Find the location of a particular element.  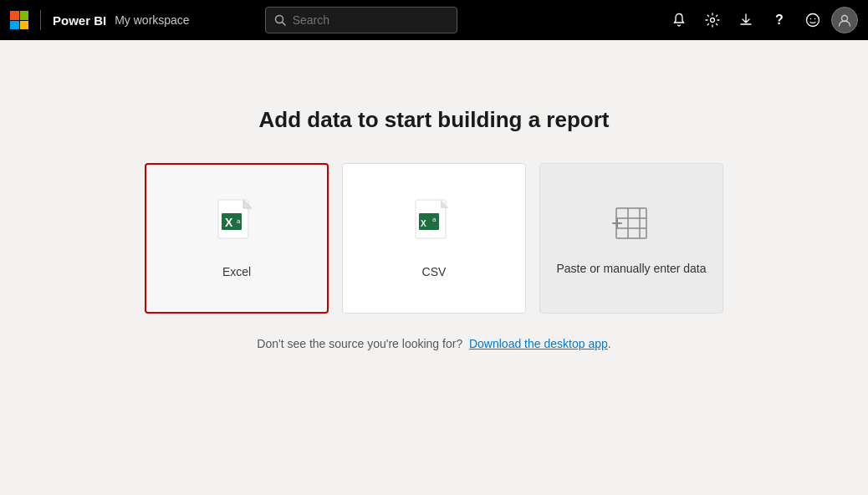

excel-label: Excel is located at coordinates (237, 272).